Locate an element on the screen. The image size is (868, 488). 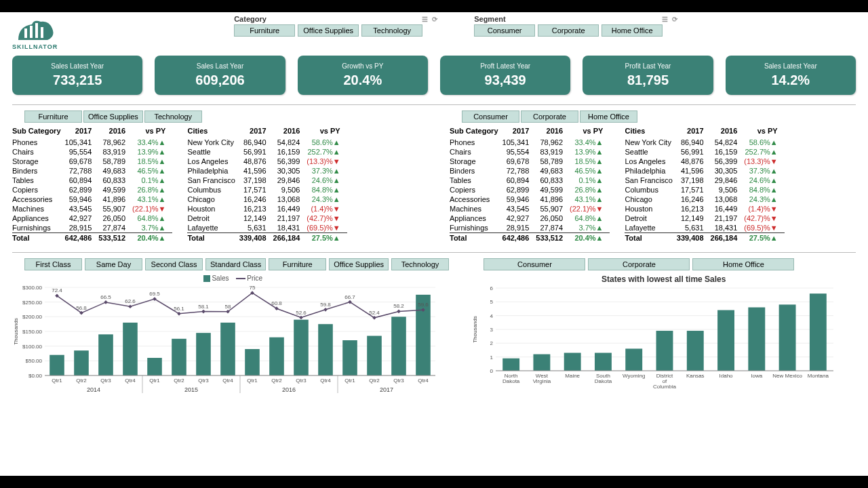
svg-text: 59.6 is located at coordinates (423, 305).